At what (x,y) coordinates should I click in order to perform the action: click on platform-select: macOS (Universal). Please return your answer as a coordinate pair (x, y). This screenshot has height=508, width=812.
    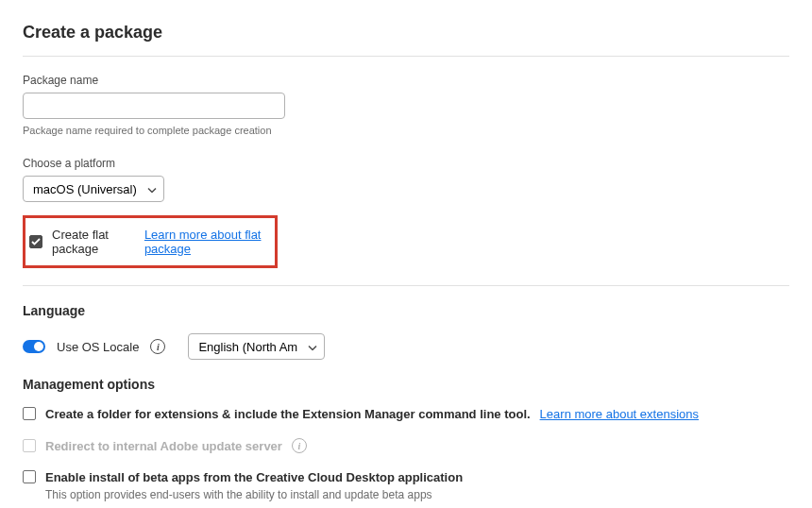
    Looking at the image, I should click on (93, 189).